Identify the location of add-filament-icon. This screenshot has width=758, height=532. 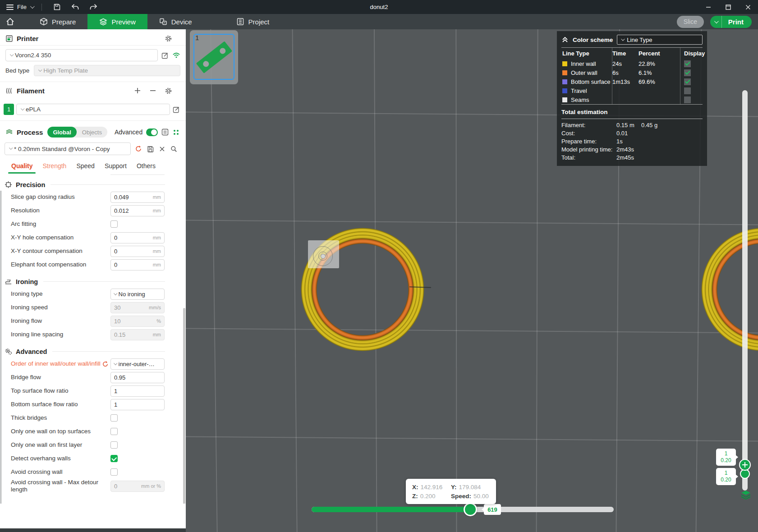
(138, 91).